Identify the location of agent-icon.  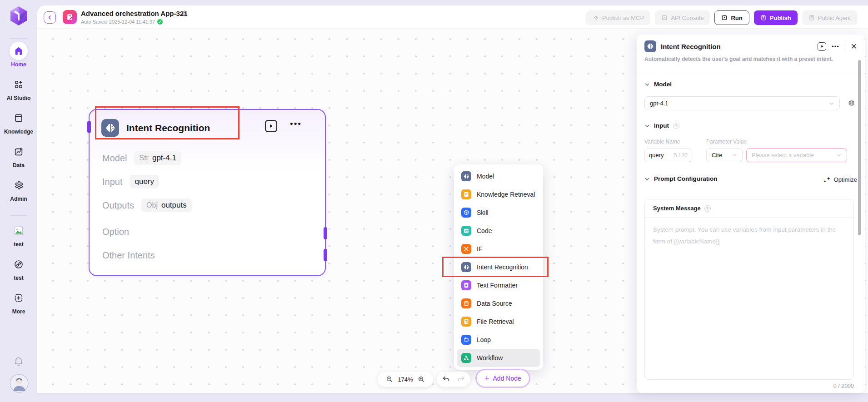
(812, 18).